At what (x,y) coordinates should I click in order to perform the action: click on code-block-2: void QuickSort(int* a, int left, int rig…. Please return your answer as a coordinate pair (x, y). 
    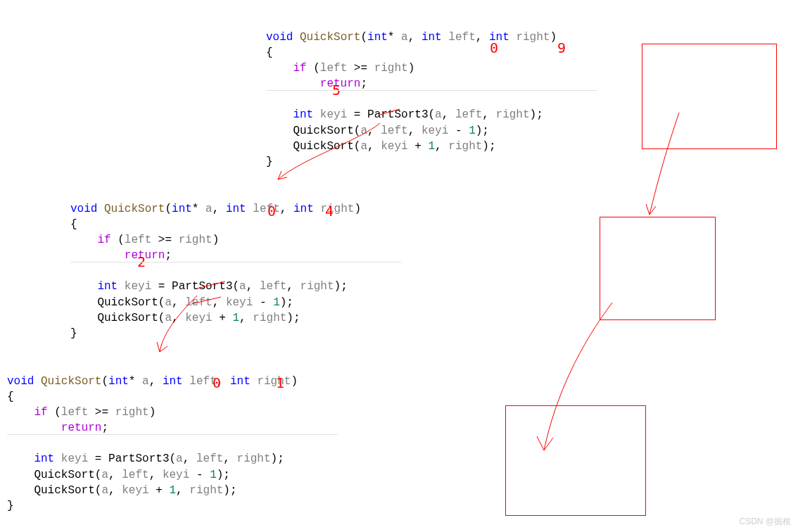
    Looking at the image, I should click on (215, 263).